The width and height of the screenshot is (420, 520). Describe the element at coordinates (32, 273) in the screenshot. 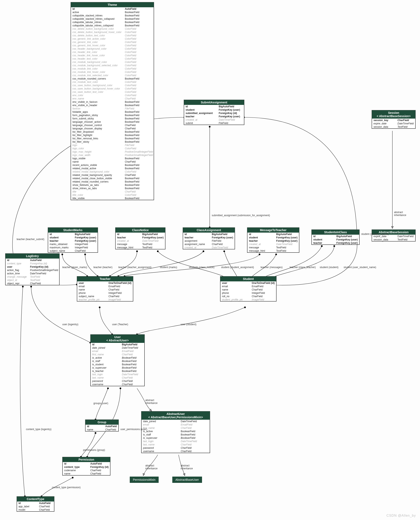

I see `field-row: action_timeDateTimeField` at that location.